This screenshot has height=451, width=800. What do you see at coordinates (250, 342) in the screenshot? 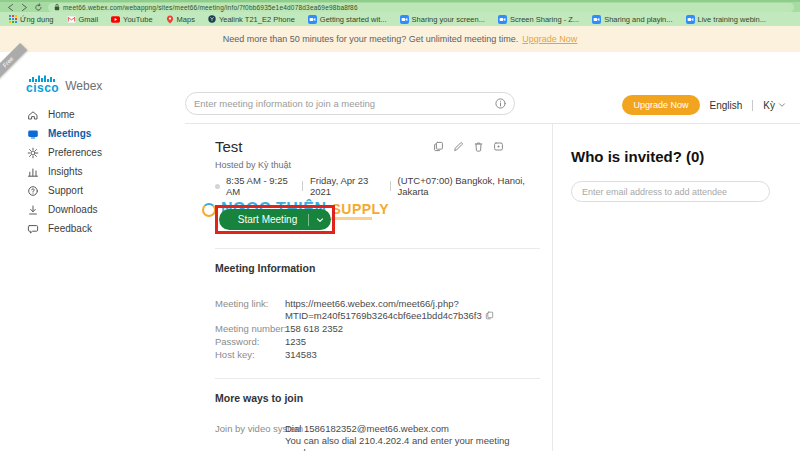
I see `password-label: Password:` at bounding box center [250, 342].